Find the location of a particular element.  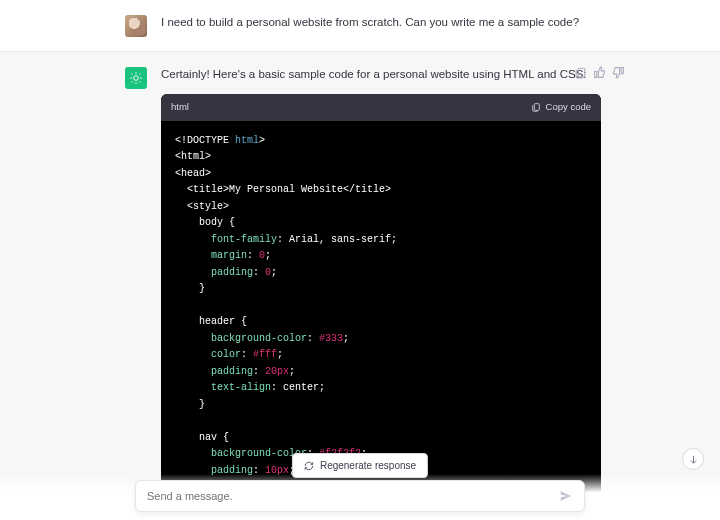

message-input is located at coordinates (353, 496).